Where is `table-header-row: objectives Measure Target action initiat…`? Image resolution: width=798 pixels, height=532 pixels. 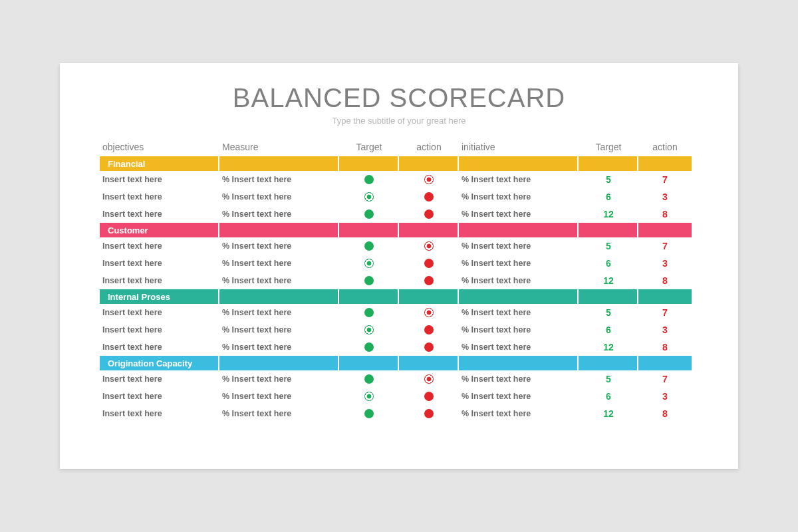 table-header-row: objectives Measure Target action initiat… is located at coordinates (399, 147).